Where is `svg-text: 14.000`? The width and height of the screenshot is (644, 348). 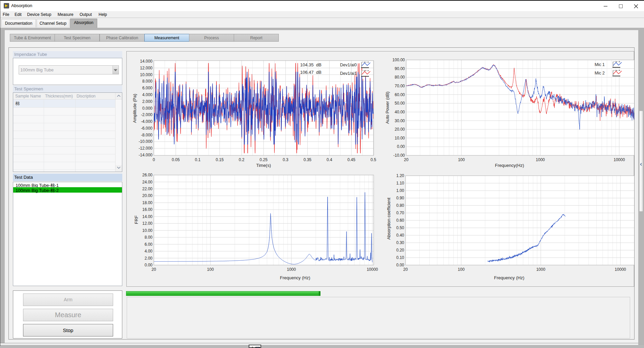
svg-text: 14.000 is located at coordinates (146, 61).